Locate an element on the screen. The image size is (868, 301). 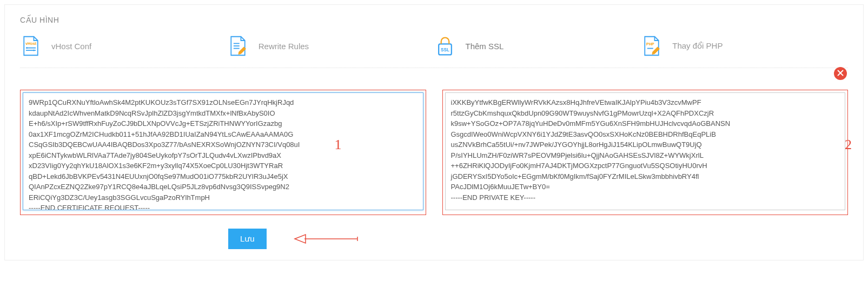
svg-text: vHost is located at coordinates (31, 43).